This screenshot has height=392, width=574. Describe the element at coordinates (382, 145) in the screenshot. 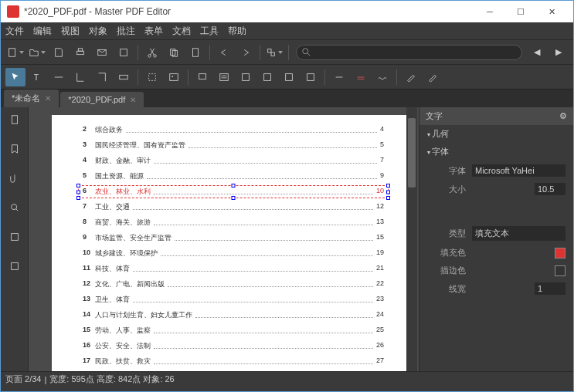

I see `toc-page: 5` at that location.